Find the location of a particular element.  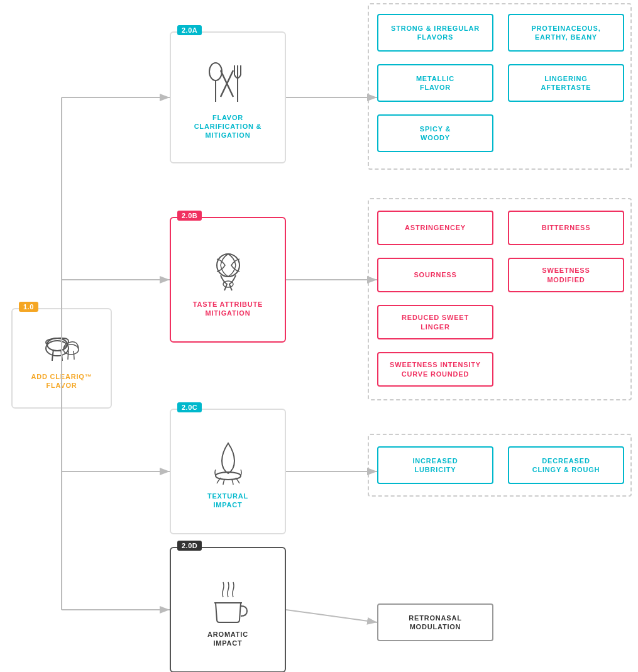

outcome-spicy-woody: SPICY &WOODY is located at coordinates (435, 133).